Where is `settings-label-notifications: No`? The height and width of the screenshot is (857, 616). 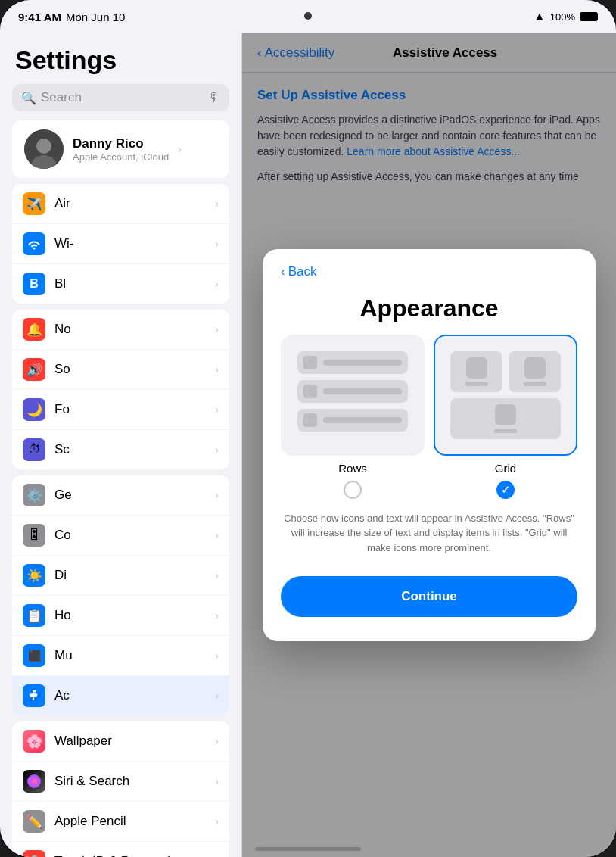 settings-label-notifications: No is located at coordinates (130, 329).